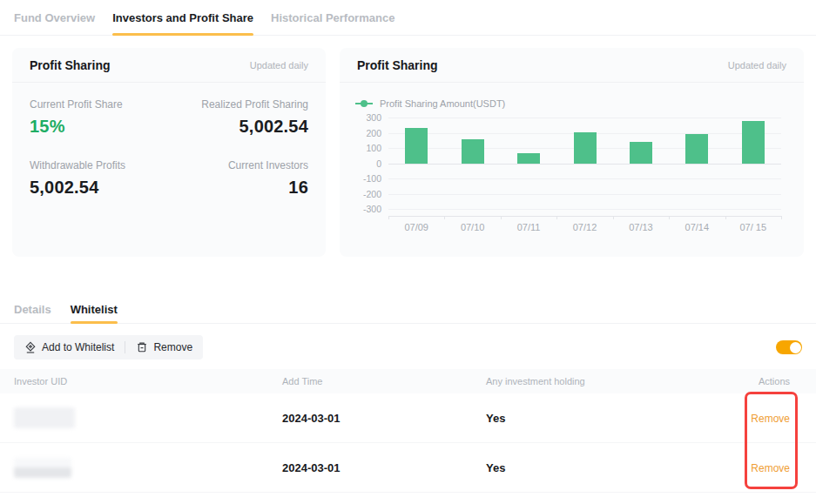  What do you see at coordinates (99, 118) in the screenshot?
I see `stat-current-profit-share: Current Profit Share 15%` at bounding box center [99, 118].